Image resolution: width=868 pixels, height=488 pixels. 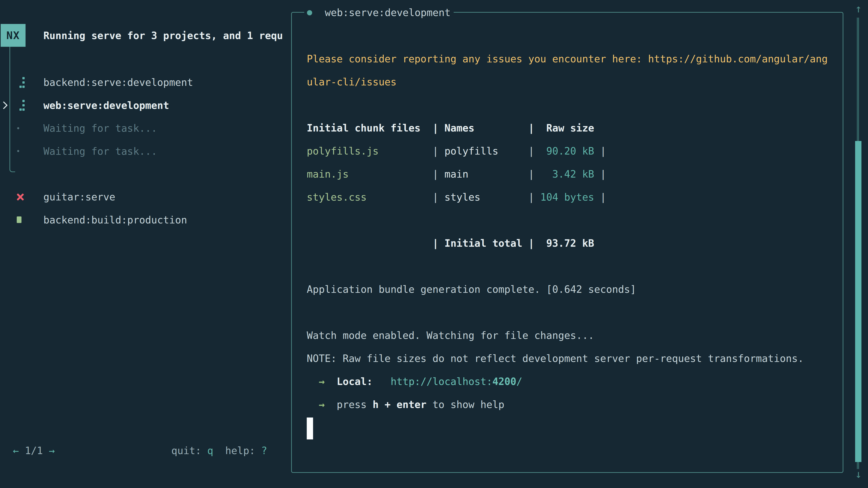 I want to click on text-run: styles, so click(x=462, y=197).